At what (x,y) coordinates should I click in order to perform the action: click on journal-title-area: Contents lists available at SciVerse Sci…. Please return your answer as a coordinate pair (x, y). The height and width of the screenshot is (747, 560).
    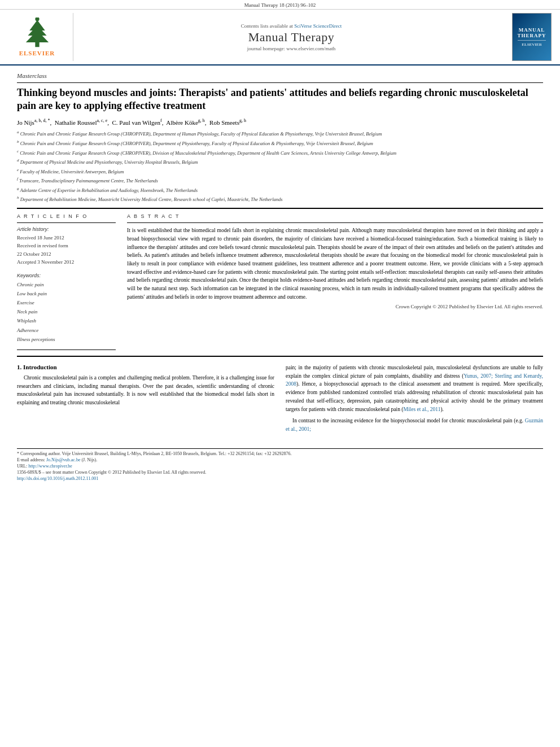
    Looking at the image, I should click on (291, 37).